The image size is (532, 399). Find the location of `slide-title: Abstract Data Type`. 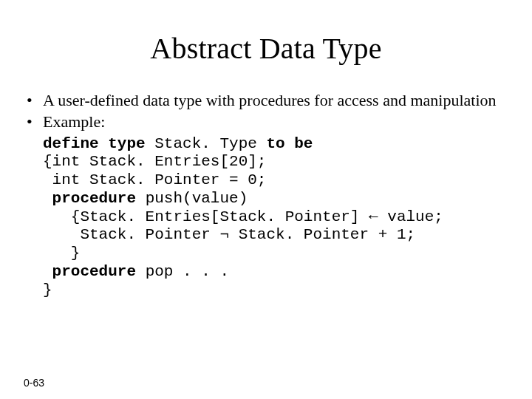

slide-title: Abstract Data Type is located at coordinates (266, 49).